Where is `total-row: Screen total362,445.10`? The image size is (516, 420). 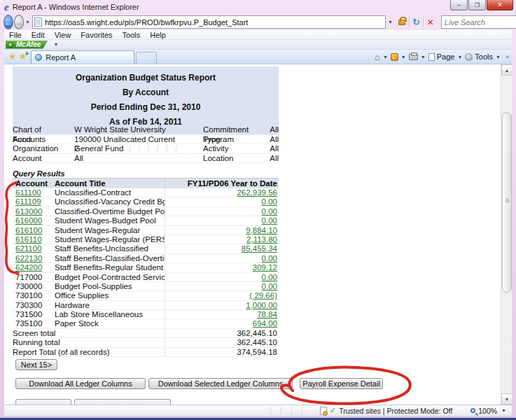 total-row: Screen total362,445.10 is located at coordinates (146, 333).